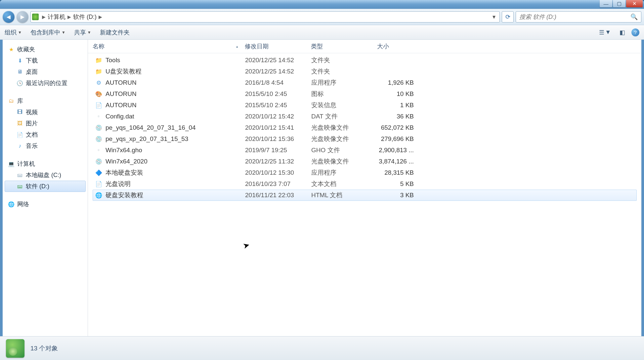 Image resolution: width=644 pixels, height=360 pixels. I want to click on back-button: ◄, so click(9, 17).